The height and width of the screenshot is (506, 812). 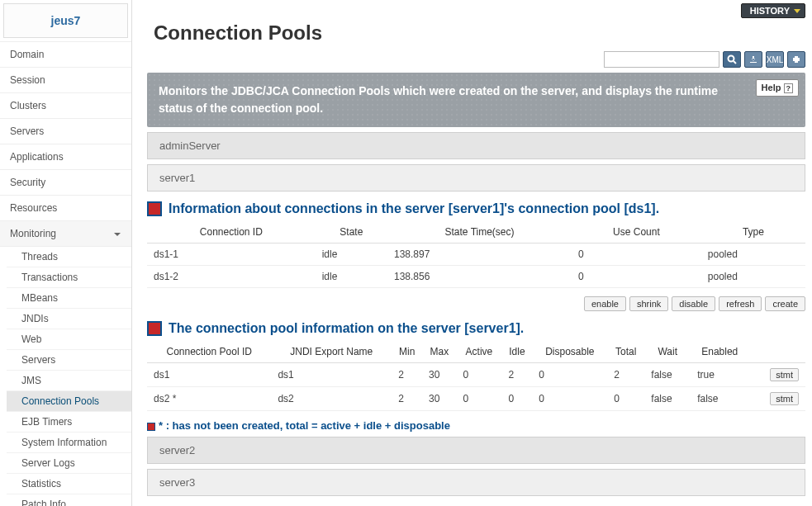 What do you see at coordinates (346, 329) in the screenshot?
I see `section2-title-text: The connection pool information on the s…` at bounding box center [346, 329].